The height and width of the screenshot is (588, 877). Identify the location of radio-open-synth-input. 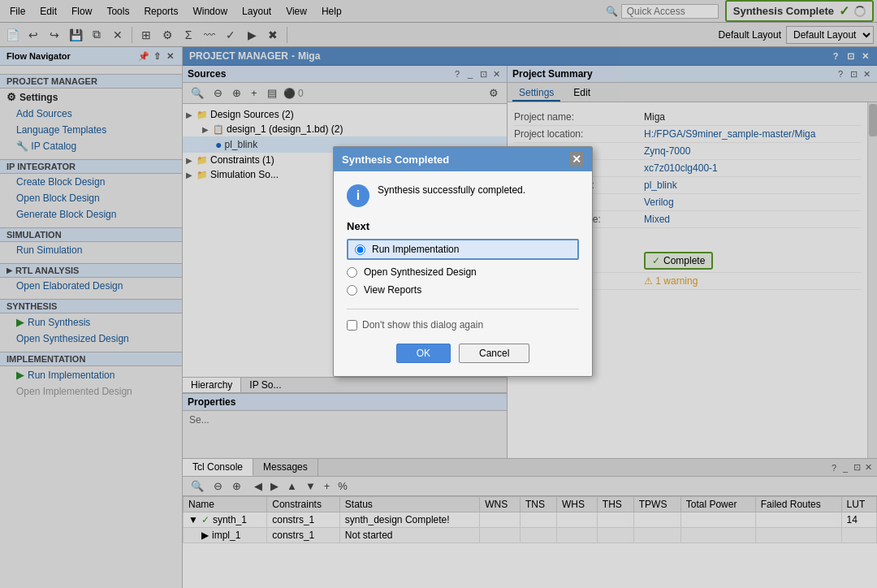
(352, 273).